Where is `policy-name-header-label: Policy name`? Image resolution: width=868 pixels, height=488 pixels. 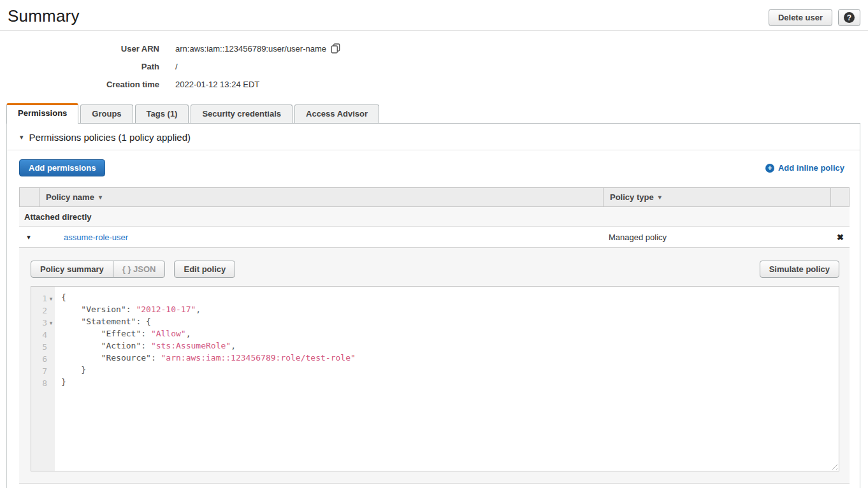 policy-name-header-label: Policy name is located at coordinates (70, 197).